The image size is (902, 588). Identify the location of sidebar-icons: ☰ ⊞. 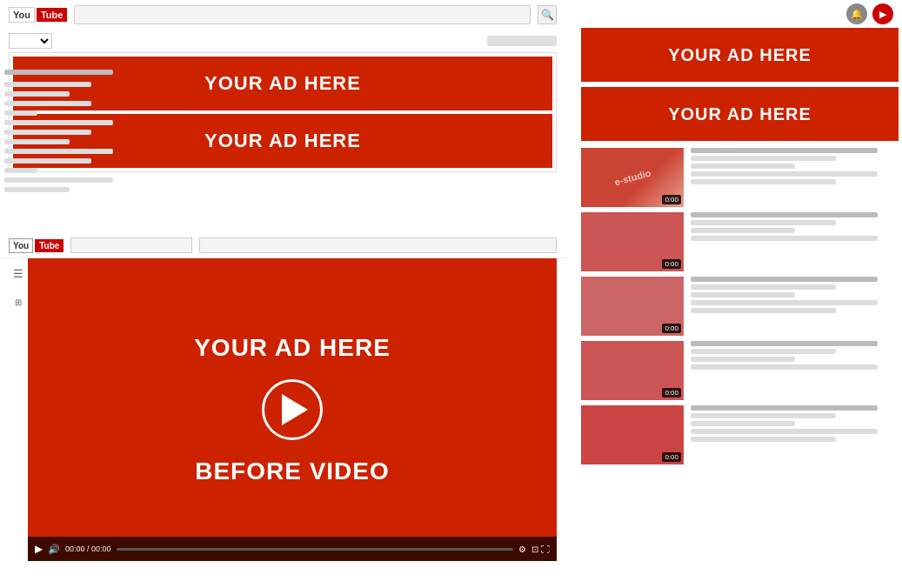
(18, 410).